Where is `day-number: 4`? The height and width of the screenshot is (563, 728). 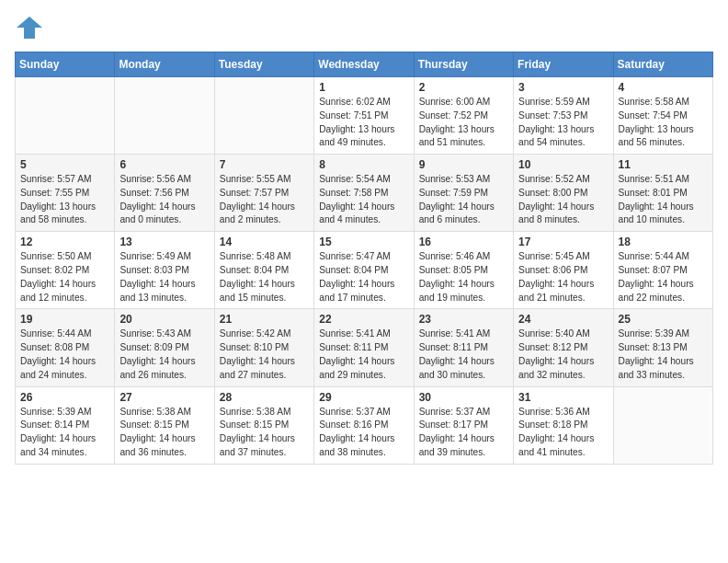 day-number: 4 is located at coordinates (664, 87).